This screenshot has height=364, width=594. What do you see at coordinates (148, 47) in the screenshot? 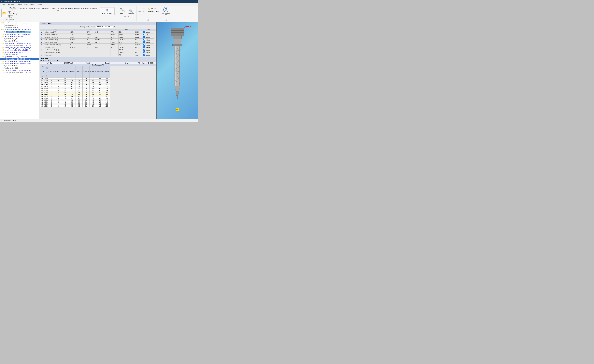
I see `cl-default-6: Default` at bounding box center [148, 47].